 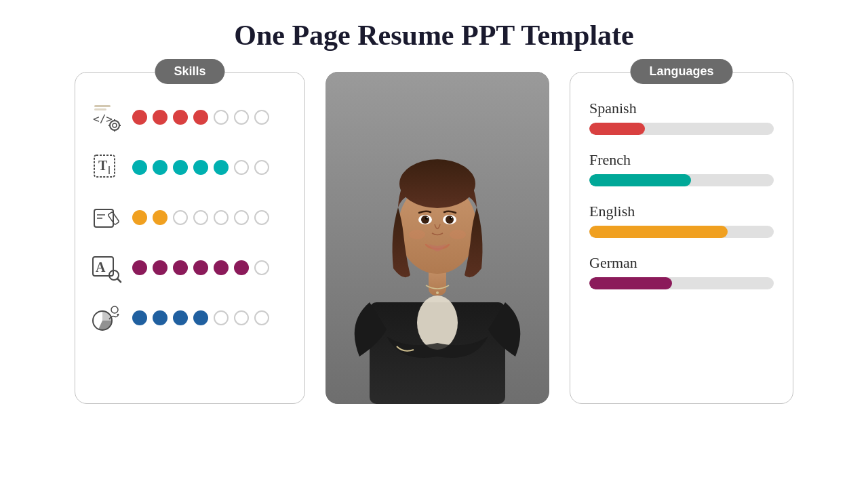 I want to click on language-bar-fill-french, so click(x=640, y=180).